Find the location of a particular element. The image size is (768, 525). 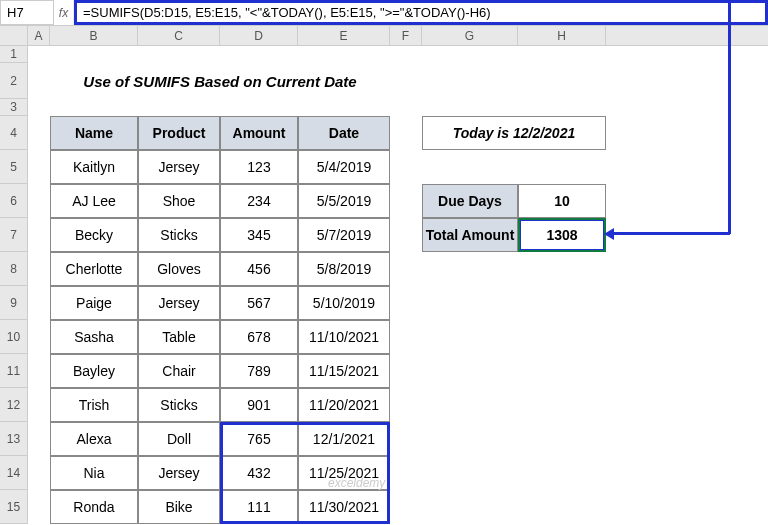

table-cell: 5/5/2019 is located at coordinates (344, 201).